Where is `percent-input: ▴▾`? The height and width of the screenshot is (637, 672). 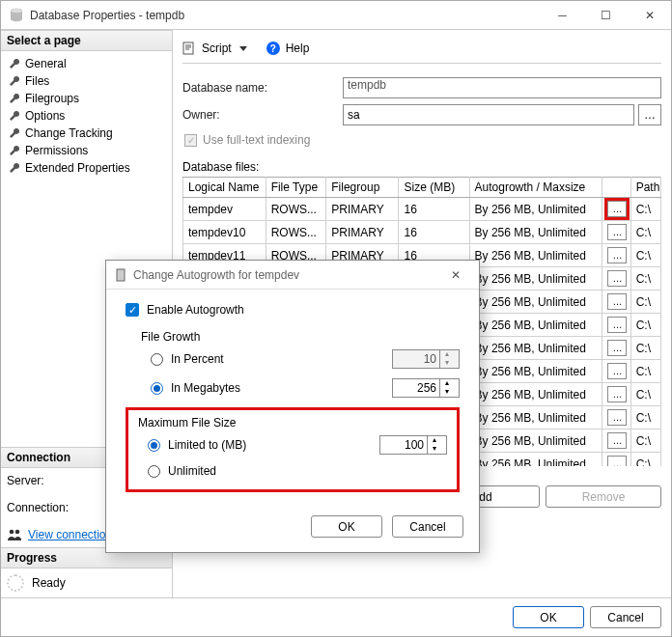 percent-input: ▴▾ is located at coordinates (426, 359).